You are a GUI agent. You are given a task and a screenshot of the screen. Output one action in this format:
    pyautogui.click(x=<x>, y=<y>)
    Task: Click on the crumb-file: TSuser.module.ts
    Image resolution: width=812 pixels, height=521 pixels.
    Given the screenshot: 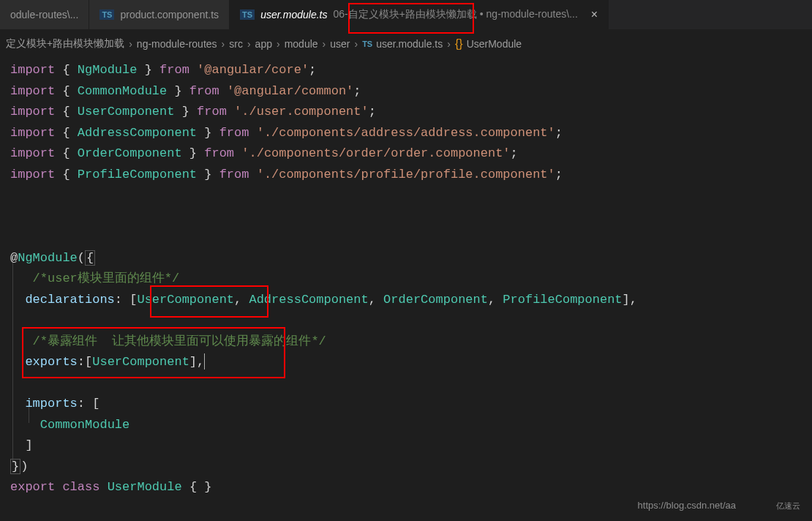 What is the action you would take?
    pyautogui.click(x=402, y=44)
    